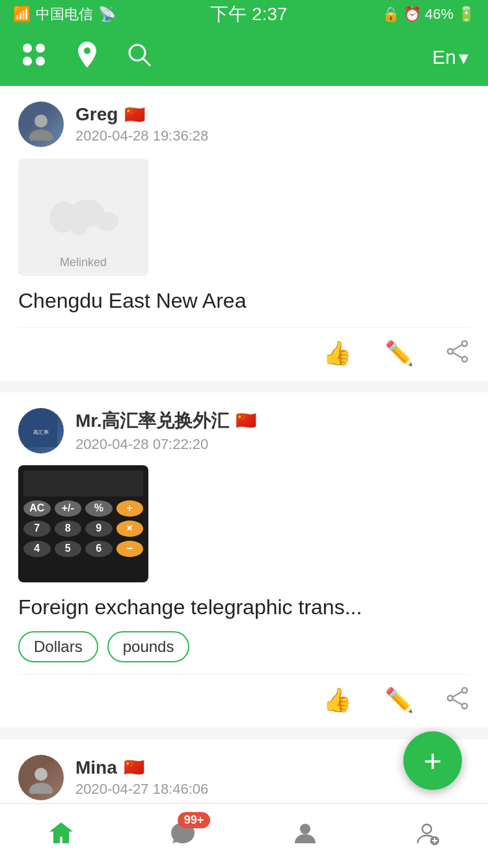  What do you see at coordinates (444, 57) in the screenshot?
I see `language-label: En` at bounding box center [444, 57].